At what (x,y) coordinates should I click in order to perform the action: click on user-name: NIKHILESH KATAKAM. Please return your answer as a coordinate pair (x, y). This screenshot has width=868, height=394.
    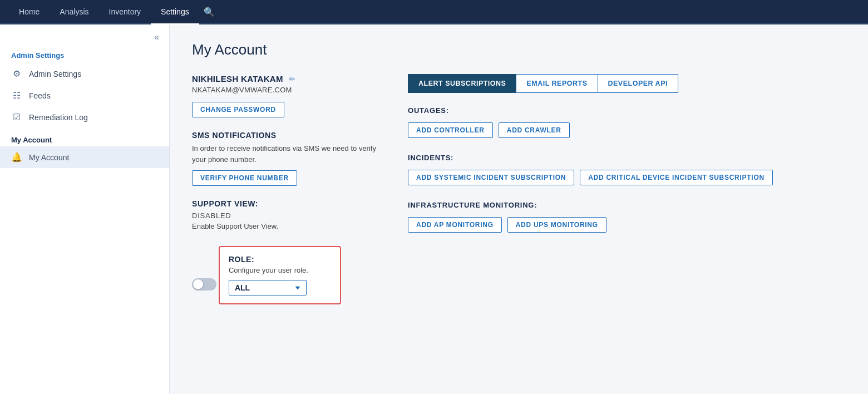
    Looking at the image, I should click on (238, 79).